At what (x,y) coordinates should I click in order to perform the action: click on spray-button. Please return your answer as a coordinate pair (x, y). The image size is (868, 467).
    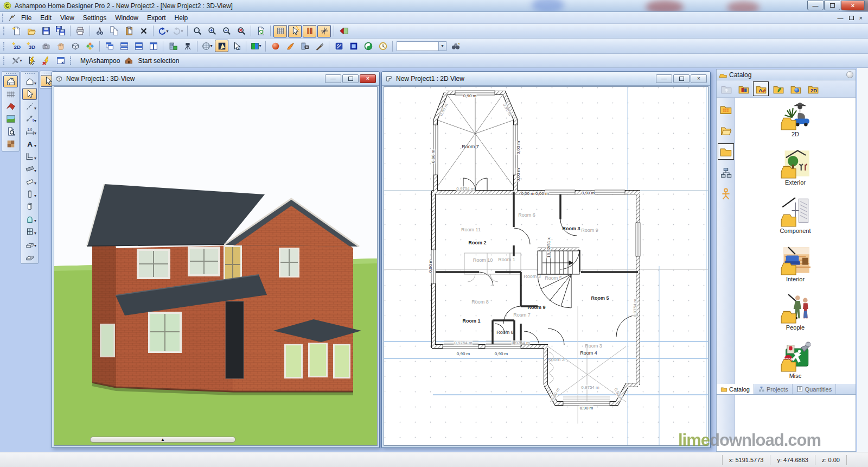
    Looking at the image, I should click on (290, 46).